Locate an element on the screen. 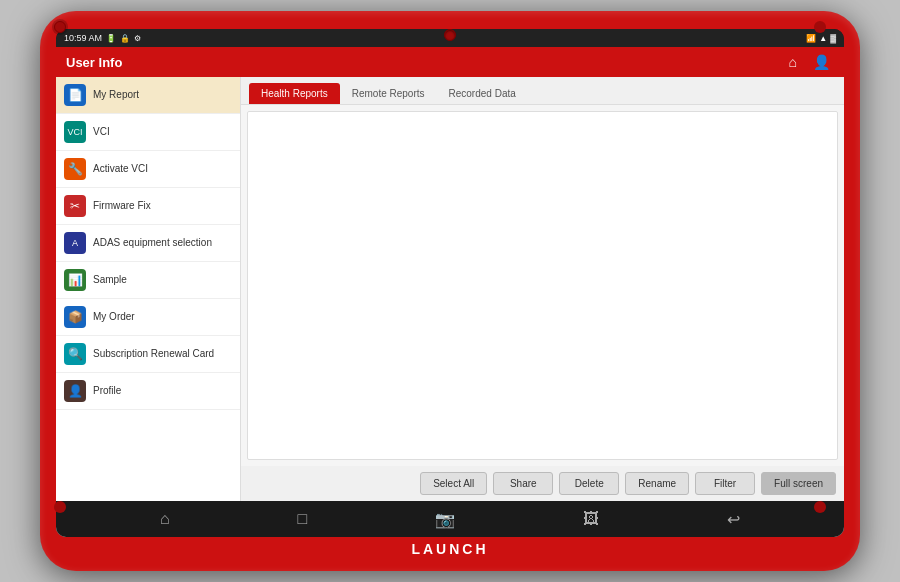 The image size is (900, 582). sidebar-label-my-report: My Report is located at coordinates (116, 95).